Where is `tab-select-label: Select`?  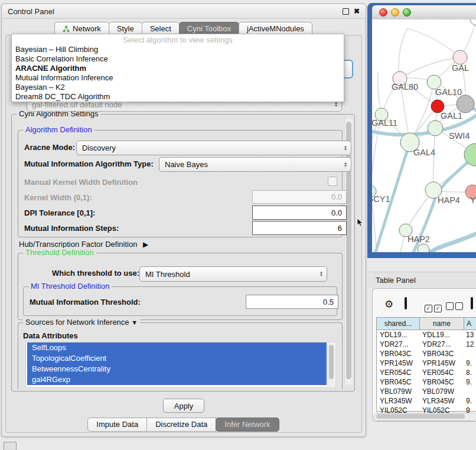 tab-select-label: Select is located at coordinates (161, 28).